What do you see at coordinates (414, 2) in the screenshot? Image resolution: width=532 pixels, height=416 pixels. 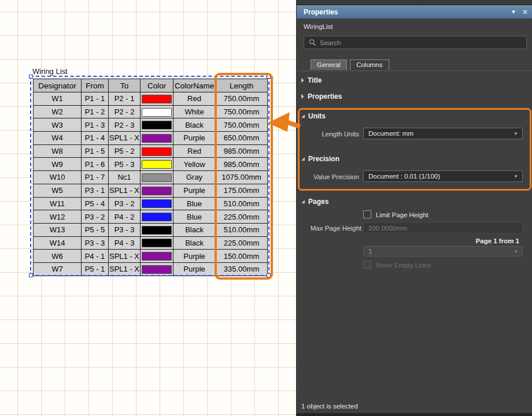 I see `panel-top-strip` at bounding box center [414, 2].